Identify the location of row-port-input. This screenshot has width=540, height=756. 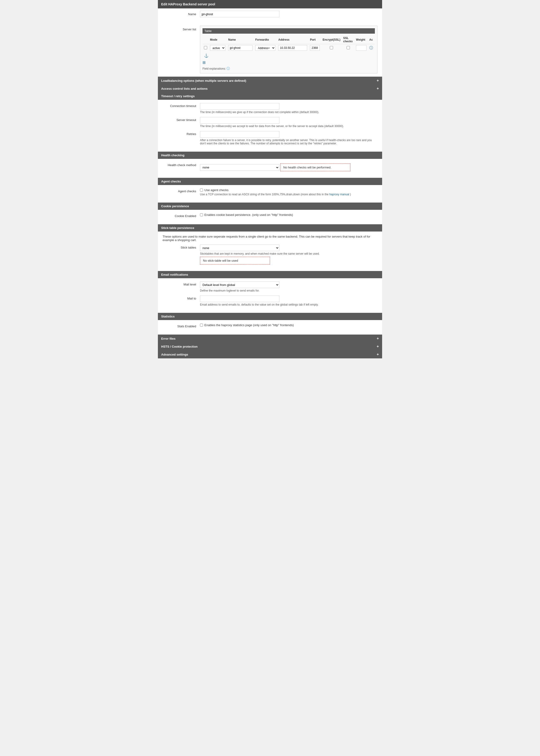
(315, 48).